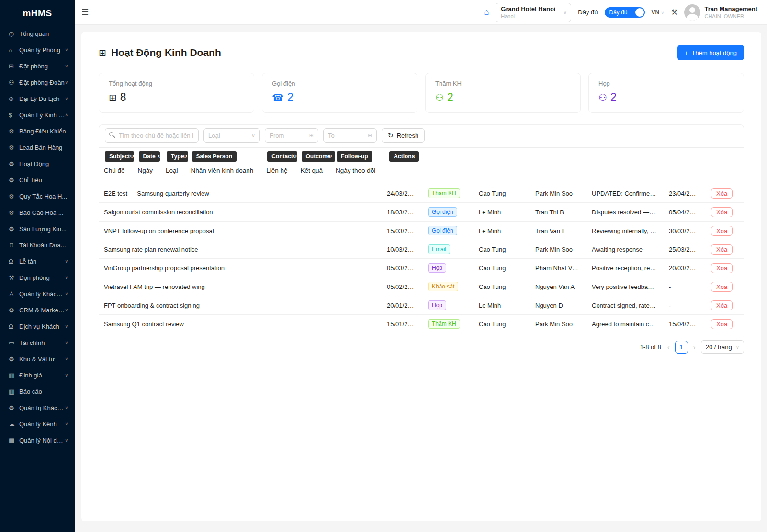  I want to click on language-select: VN ∨, so click(658, 12).